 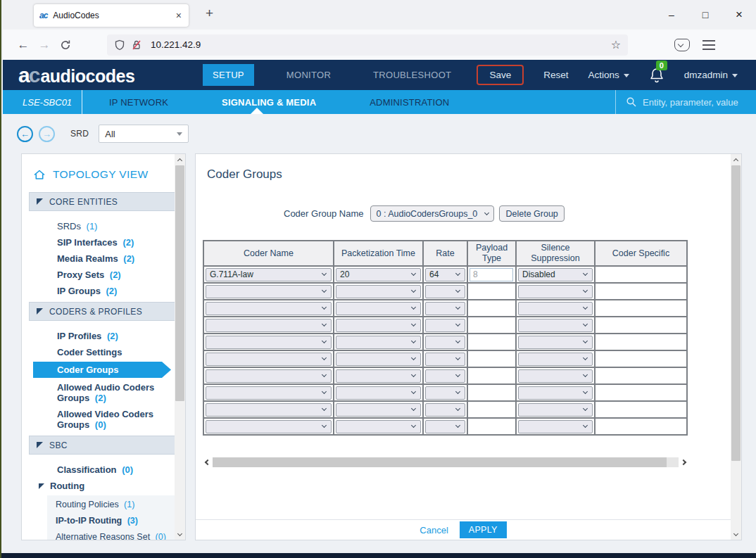 I want to click on url-bar: 10.221.42.9 ☆, so click(x=367, y=45).